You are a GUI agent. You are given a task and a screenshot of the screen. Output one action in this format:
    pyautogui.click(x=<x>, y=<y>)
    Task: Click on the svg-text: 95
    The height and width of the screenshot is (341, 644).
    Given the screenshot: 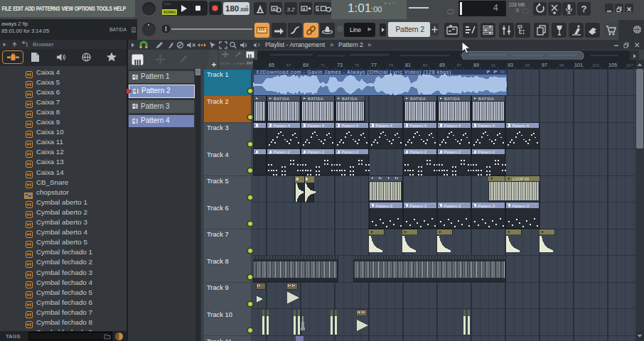 What is the action you would take?
    pyautogui.click(x=527, y=65)
    